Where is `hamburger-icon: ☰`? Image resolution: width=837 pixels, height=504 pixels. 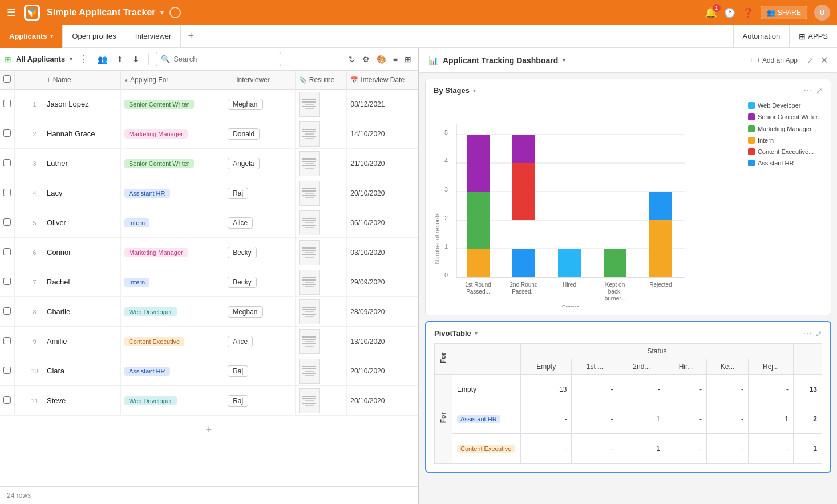 hamburger-icon: ☰ is located at coordinates (11, 13).